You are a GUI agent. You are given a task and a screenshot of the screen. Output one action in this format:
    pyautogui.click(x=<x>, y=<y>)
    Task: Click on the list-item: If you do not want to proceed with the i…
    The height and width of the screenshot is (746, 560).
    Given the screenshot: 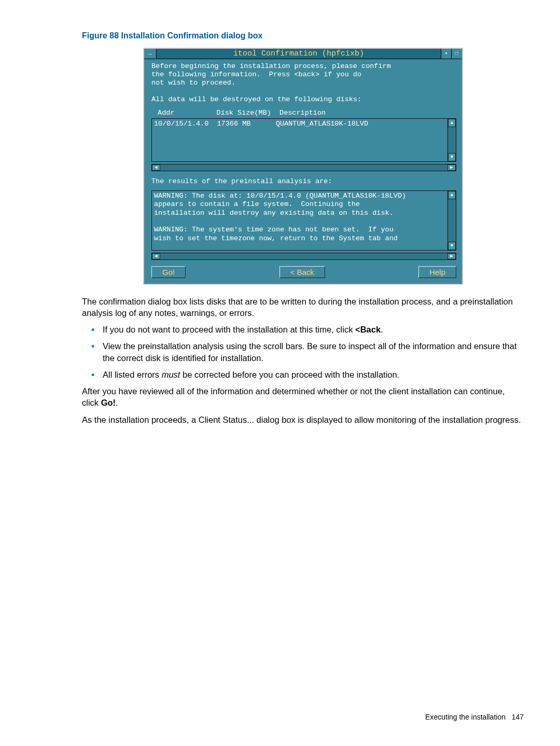 What is the action you would take?
    pyautogui.click(x=303, y=329)
    